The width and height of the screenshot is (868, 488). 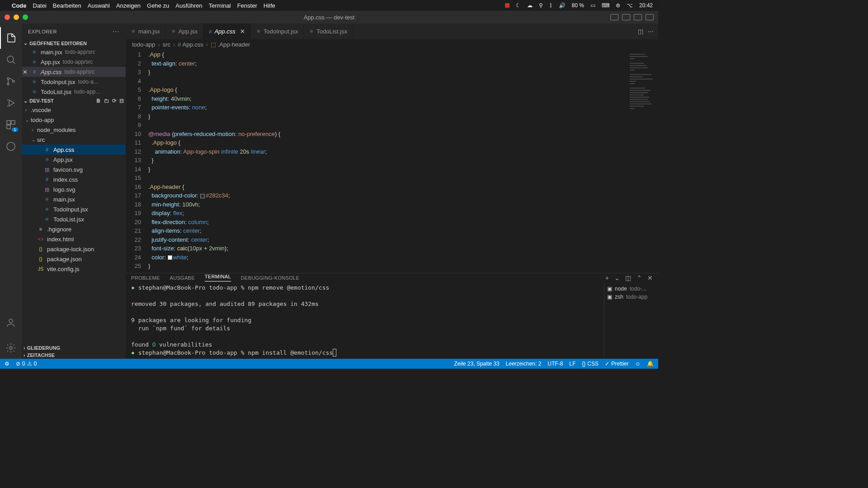 What do you see at coordinates (190, 44) in the screenshot?
I see `breadcrumb-item: # App.css` at bounding box center [190, 44].